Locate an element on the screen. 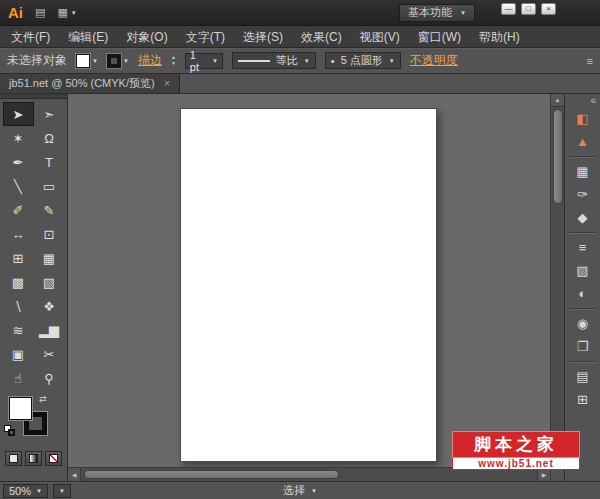 Image resolution: width=600 pixels, height=499 pixels. zoom-tool: ⚲ is located at coordinates (50, 378).